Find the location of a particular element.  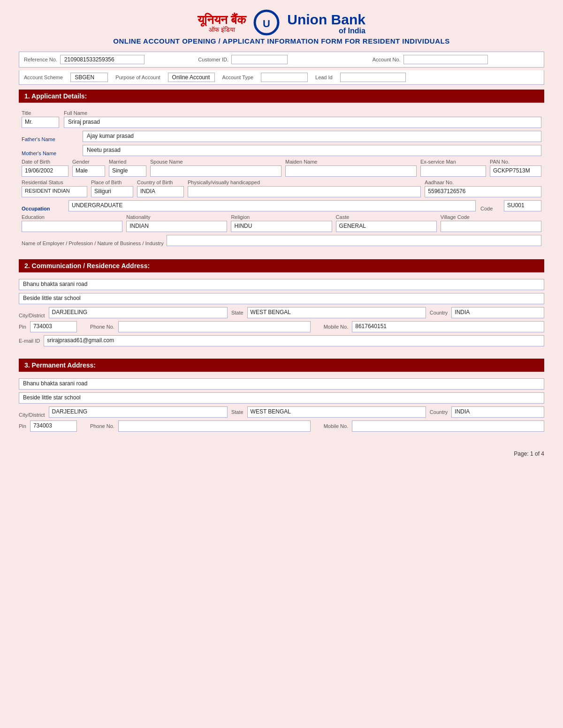

exservice-input is located at coordinates (453, 171).